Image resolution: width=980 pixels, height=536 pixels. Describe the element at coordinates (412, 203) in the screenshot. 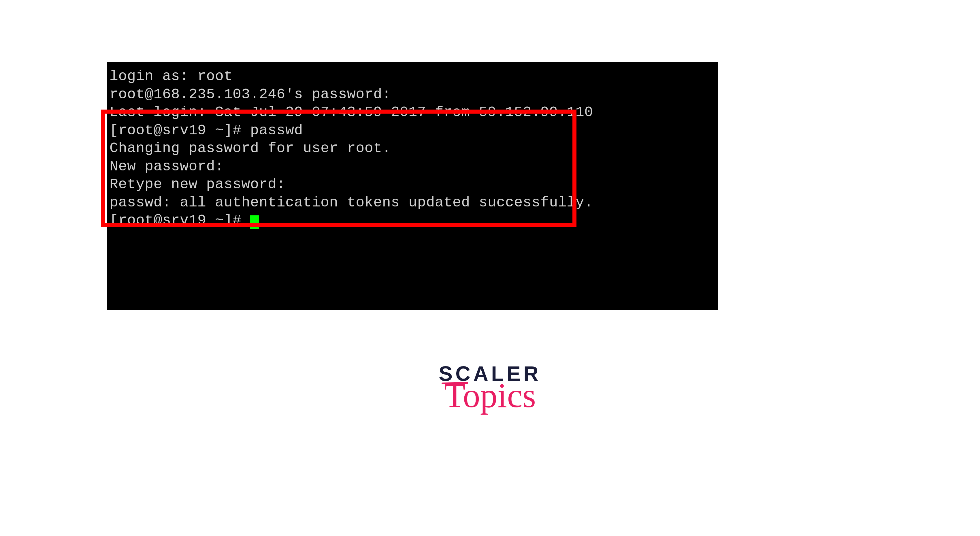

I see `terminal-line: passwd: all authentication tokens update…` at that location.